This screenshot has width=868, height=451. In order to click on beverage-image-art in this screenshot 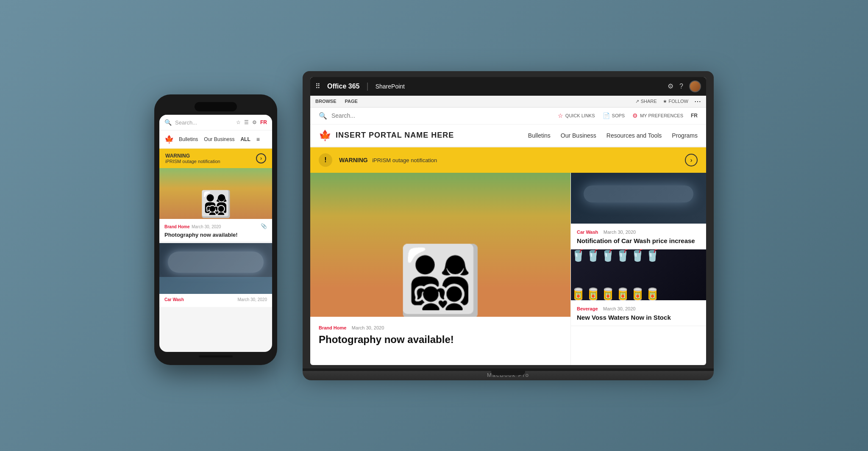, I will do `click(638, 275)`.